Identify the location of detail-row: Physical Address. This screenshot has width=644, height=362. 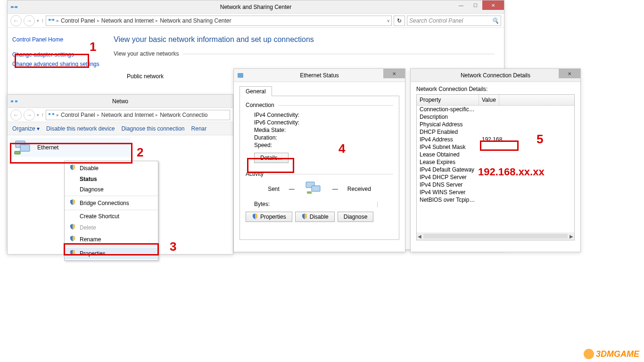
(495, 124).